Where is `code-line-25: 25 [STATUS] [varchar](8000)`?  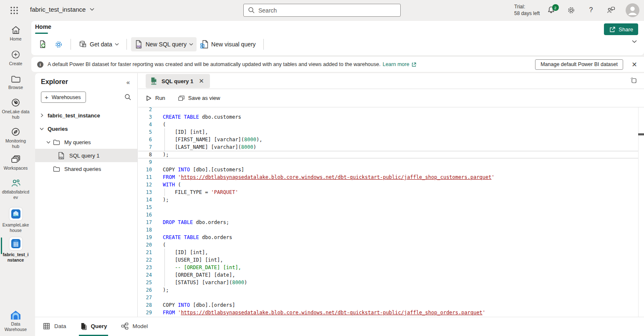 code-line-25: 25 [STATUS] [varchar](8000) is located at coordinates (388, 283).